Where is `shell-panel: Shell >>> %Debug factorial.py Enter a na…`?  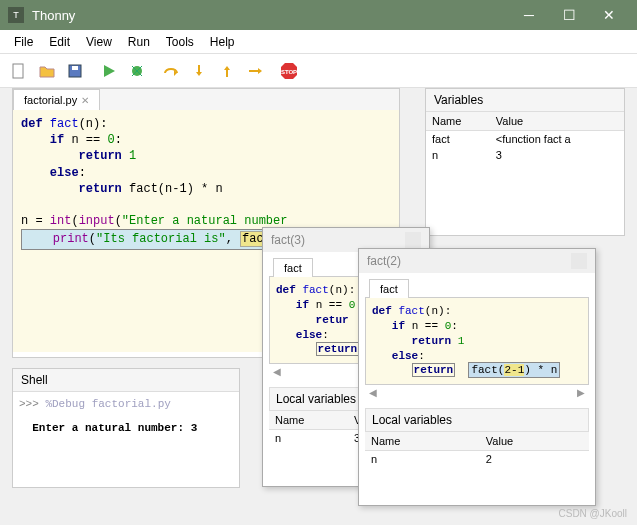
shell-panel: Shell >>> %Debug factorial.py Enter a na… is located at coordinates (126, 428).